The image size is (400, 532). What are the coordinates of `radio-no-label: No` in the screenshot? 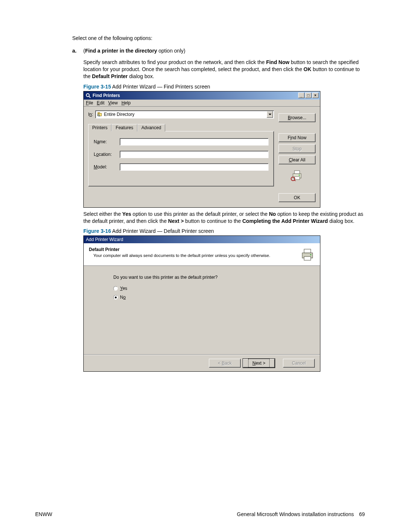 It's located at (123, 297).